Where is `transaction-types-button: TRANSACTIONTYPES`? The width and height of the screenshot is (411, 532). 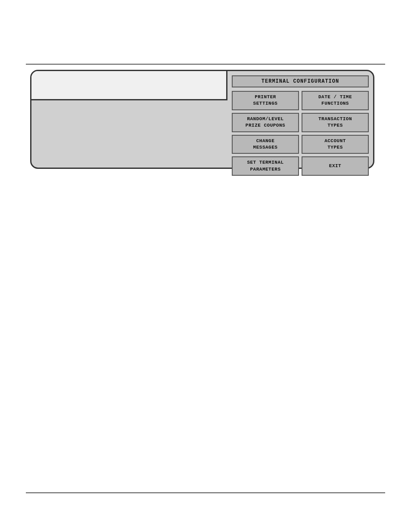
transaction-types-button: TRANSACTIONTYPES is located at coordinates (335, 122).